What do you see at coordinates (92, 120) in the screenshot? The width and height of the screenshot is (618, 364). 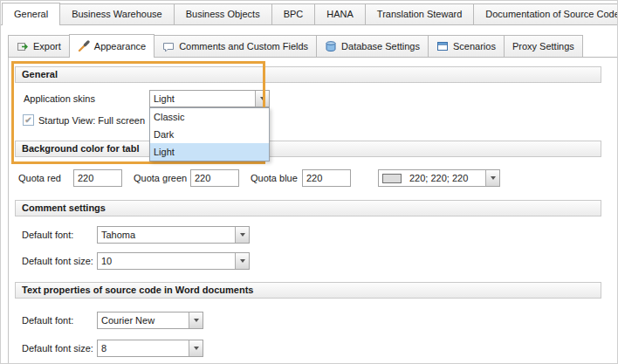 I see `startup-fullscreen-label: Startup View: Full screen` at bounding box center [92, 120].